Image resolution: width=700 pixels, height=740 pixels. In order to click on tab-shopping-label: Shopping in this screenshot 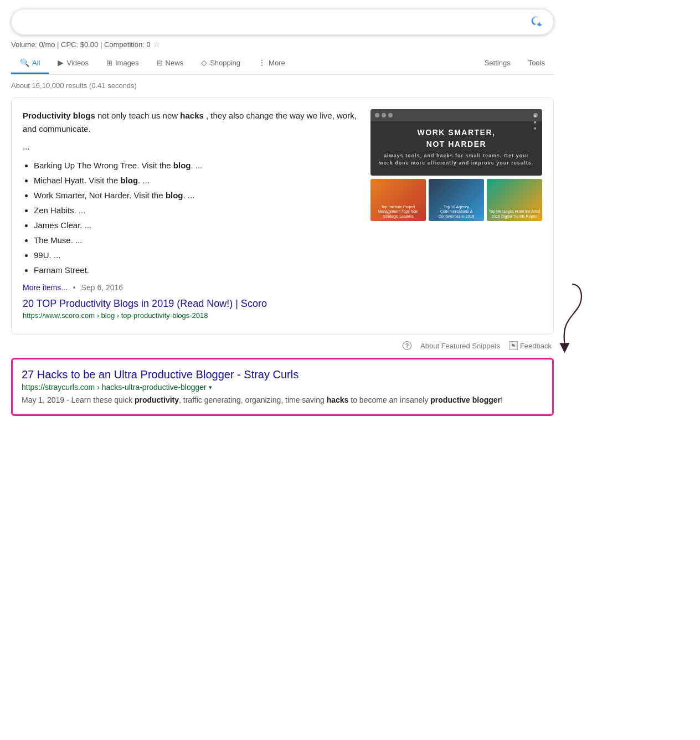, I will do `click(225, 63)`.